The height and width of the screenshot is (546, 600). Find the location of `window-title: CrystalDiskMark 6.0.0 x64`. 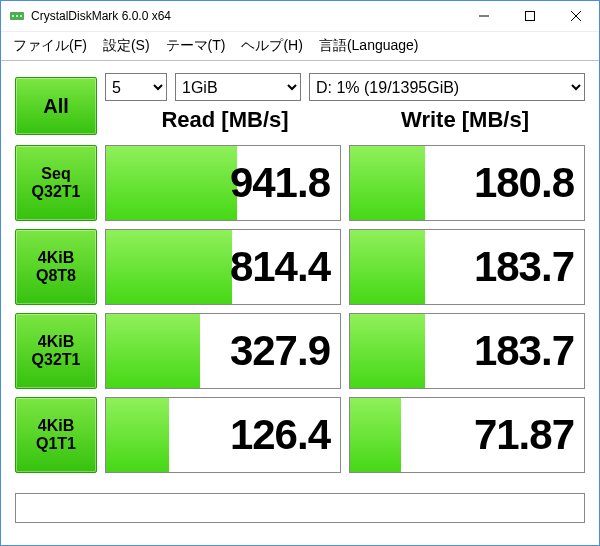

window-title: CrystalDiskMark 6.0.0 x64 is located at coordinates (246, 16).